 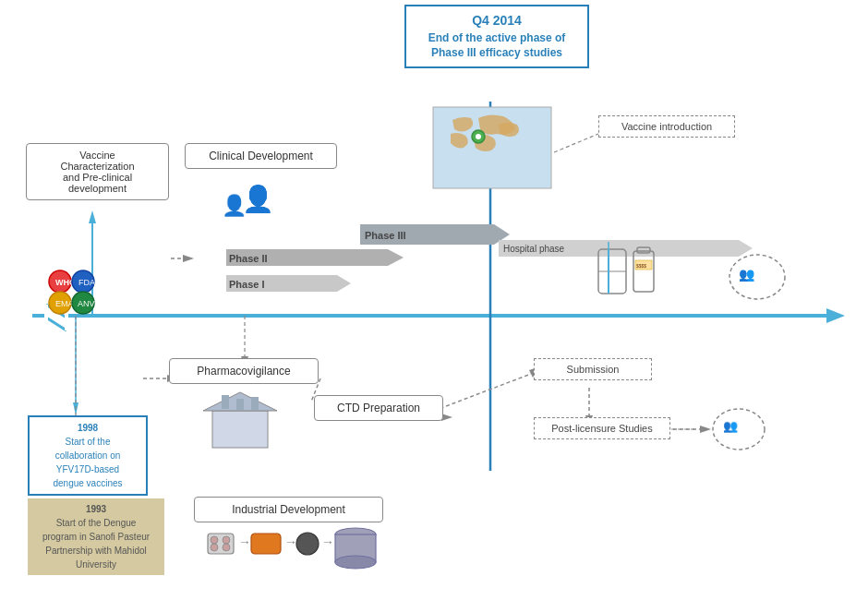 I want to click on year-1993-box: 1993 Start of the Dengueprogram in Sanof…, so click(x=96, y=537).